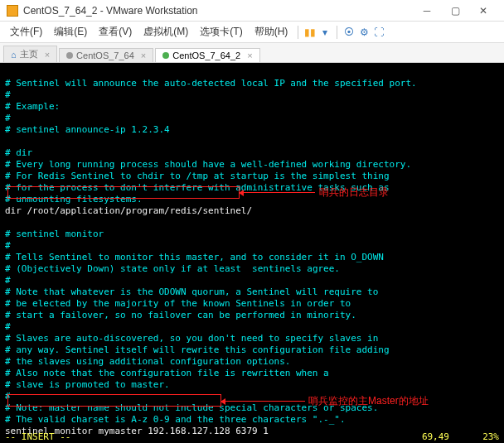  I want to click on titlebar: CentOS_7_64_2 - VMware Workstation ─ ▢ ✕, so click(252, 11).